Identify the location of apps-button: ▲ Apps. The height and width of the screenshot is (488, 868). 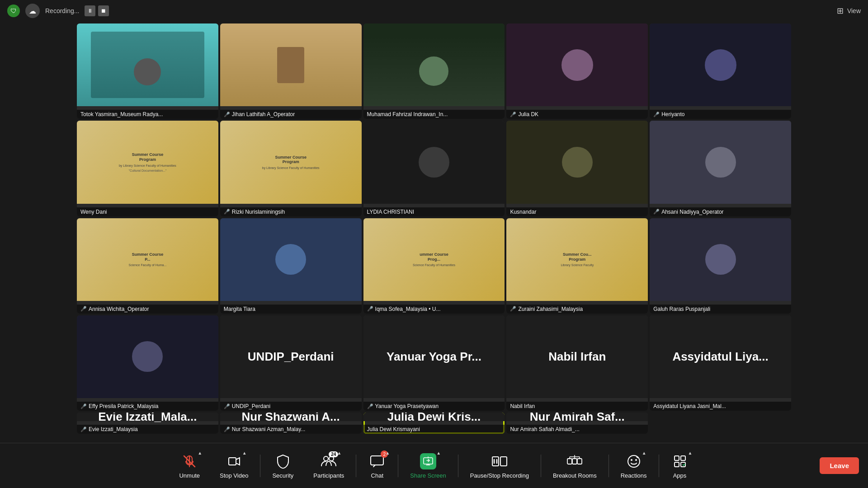
(680, 465).